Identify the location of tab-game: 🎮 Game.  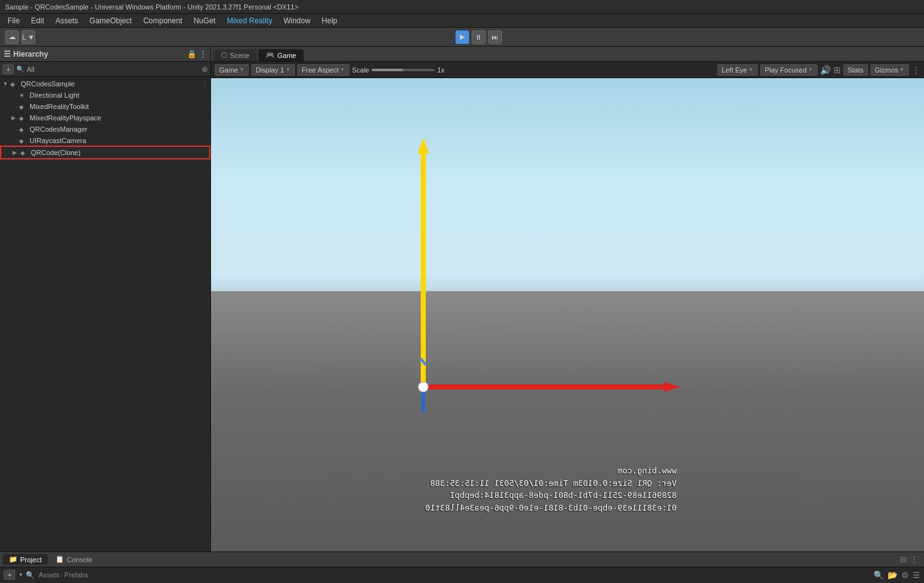
(281, 55).